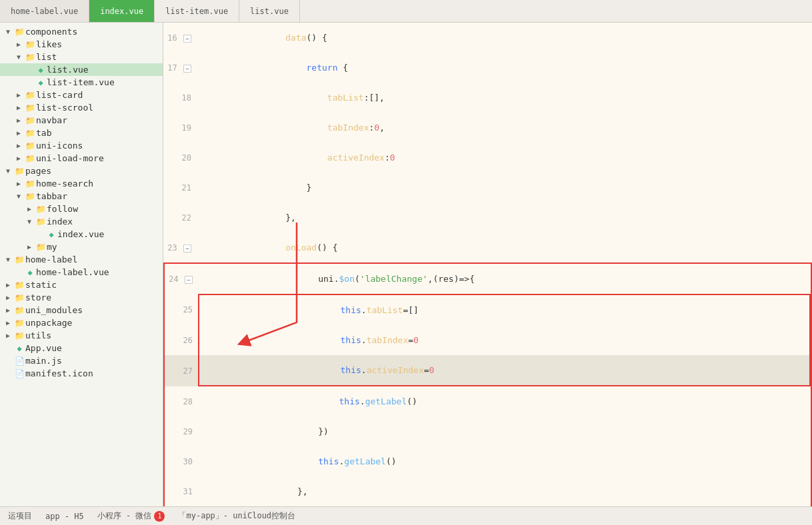 The image size is (812, 525). I want to click on code-line-25: 25 this.tabList=[], so click(488, 309).